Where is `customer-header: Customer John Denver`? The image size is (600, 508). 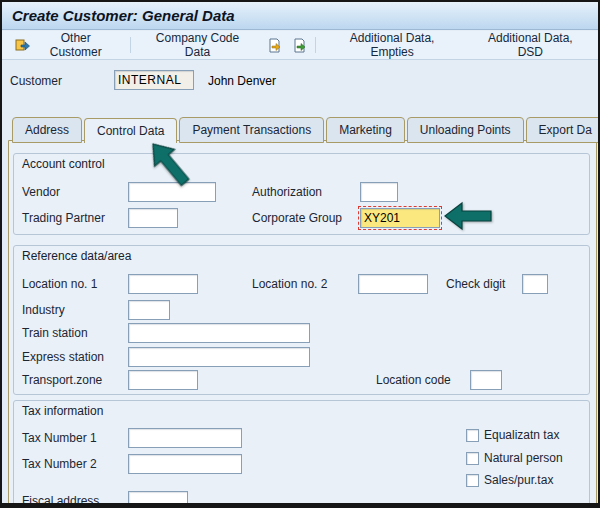
customer-header: Customer John Denver is located at coordinates (300, 81).